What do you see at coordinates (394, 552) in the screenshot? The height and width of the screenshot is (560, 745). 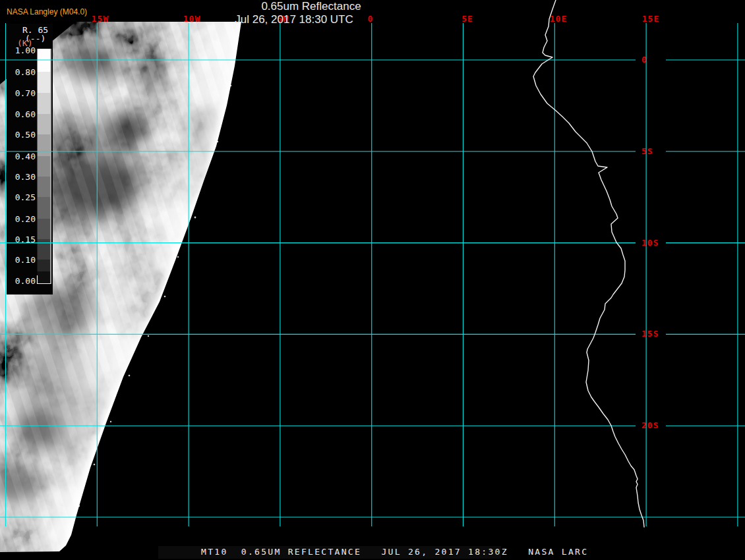 I see `footer-caption: MT10 0.65UM REFLECTANCE JUL 26, 2017 18:…` at bounding box center [394, 552].